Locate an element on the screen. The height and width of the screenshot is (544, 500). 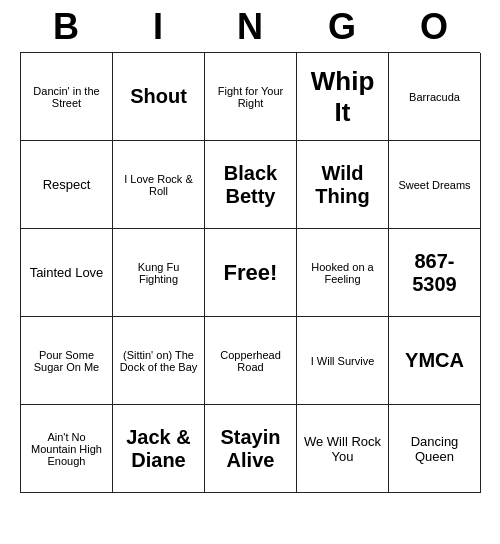
bingo-cell: Sweet Dreams is located at coordinates (435, 185).